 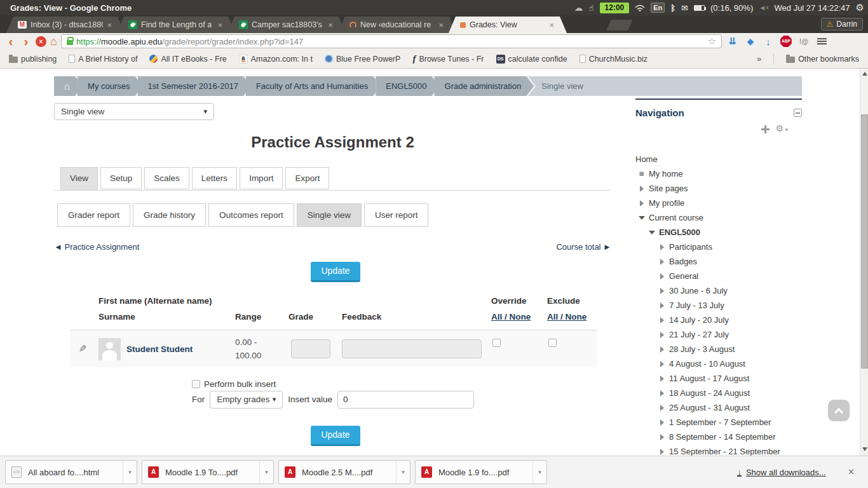 What do you see at coordinates (481, 472) in the screenshot?
I see `download-item-pdf-3: Moodle 1.9 fo....pdf` at bounding box center [481, 472].